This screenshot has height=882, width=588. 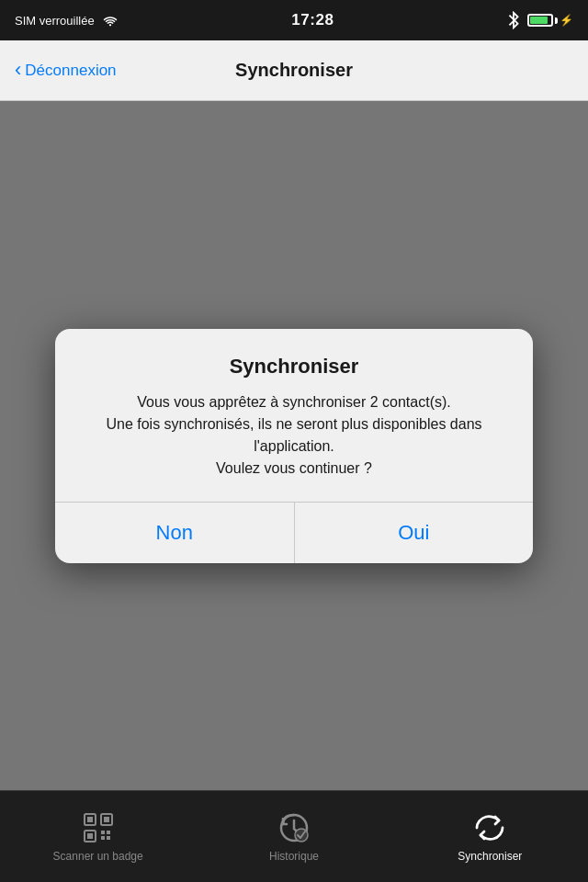 What do you see at coordinates (175, 533) in the screenshot?
I see `alert-no-button: Non` at bounding box center [175, 533].